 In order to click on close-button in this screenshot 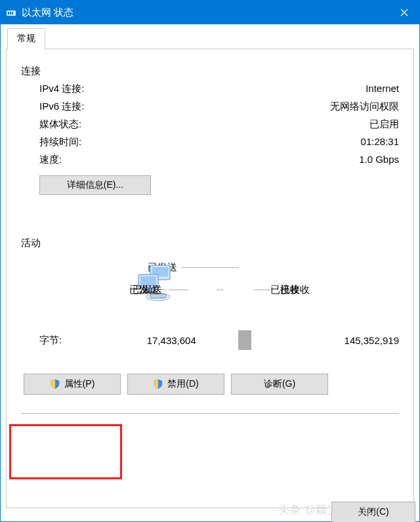, I will do `click(404, 12)`.